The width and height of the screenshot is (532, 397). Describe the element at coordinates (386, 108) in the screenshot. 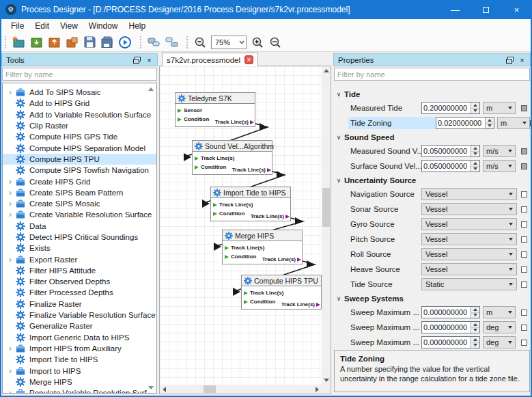

I see `property-label: Measured Tide` at that location.